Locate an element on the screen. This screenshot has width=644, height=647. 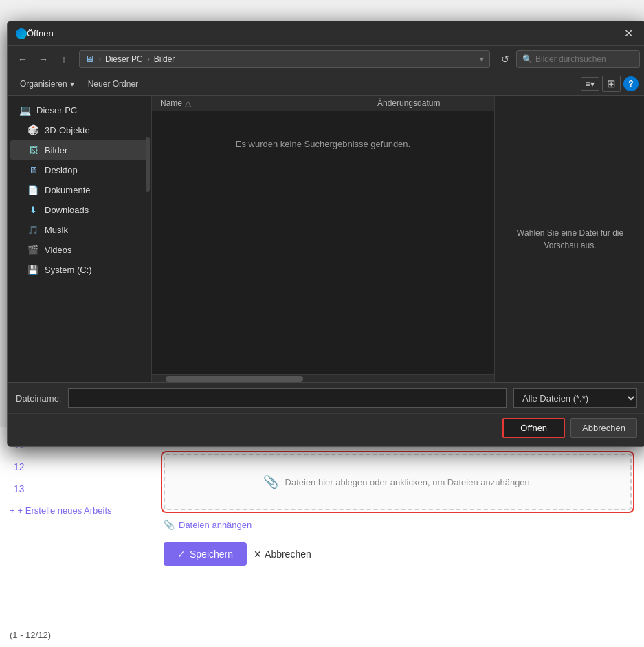
organize-button: Organisieren ▾ is located at coordinates (47, 84).